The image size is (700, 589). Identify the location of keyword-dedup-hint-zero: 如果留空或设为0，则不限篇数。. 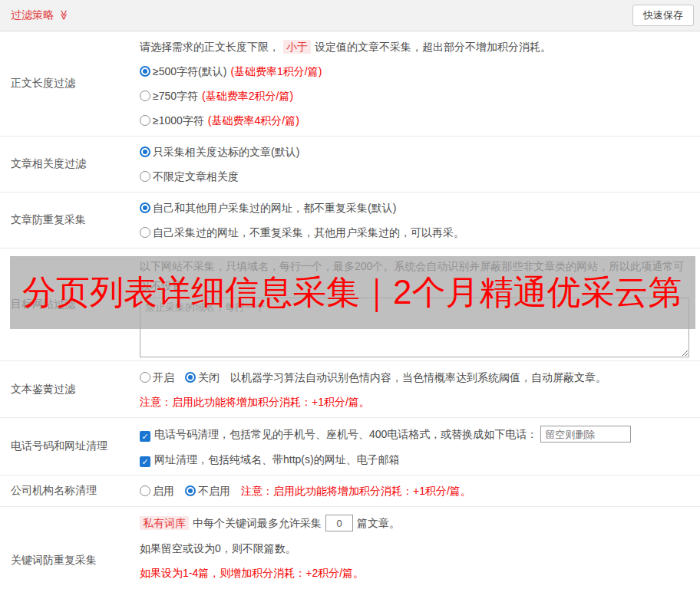
(417, 548).